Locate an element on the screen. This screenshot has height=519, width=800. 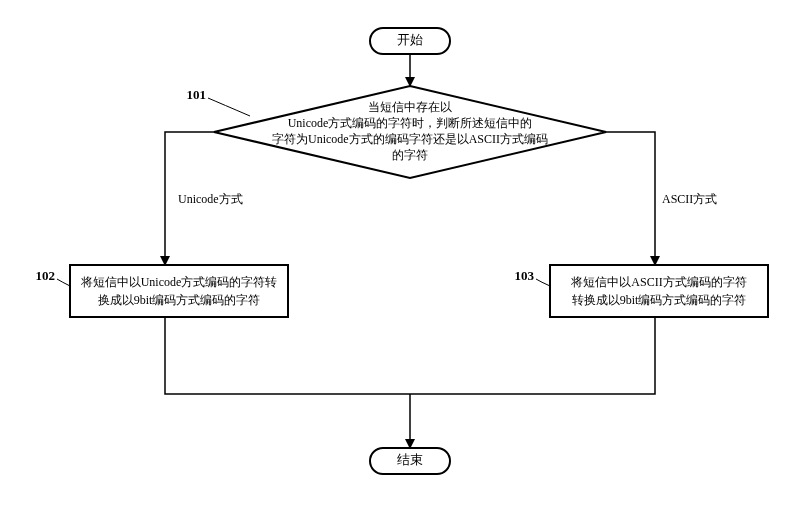
process-left-id-leader is located at coordinates (64, 282).